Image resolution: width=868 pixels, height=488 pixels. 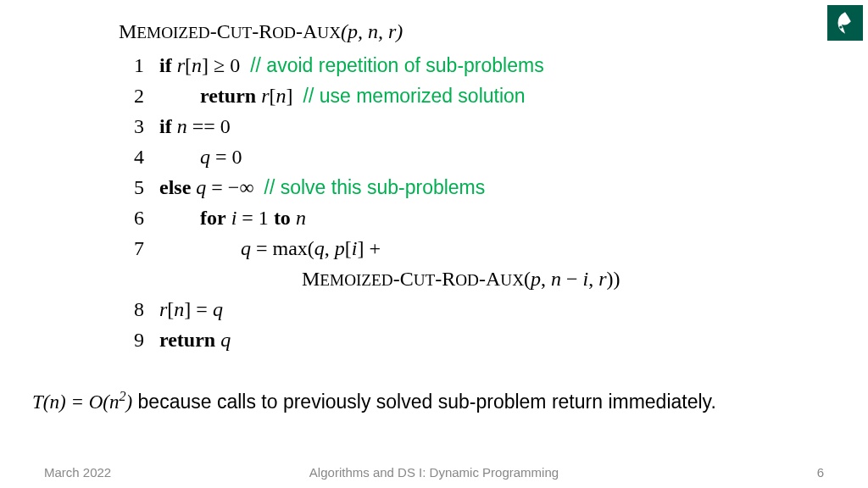 I want to click on code-line: MEMOIZED-CUT-ROD-AUX(p, n − i, r)), so click(x=468, y=279).